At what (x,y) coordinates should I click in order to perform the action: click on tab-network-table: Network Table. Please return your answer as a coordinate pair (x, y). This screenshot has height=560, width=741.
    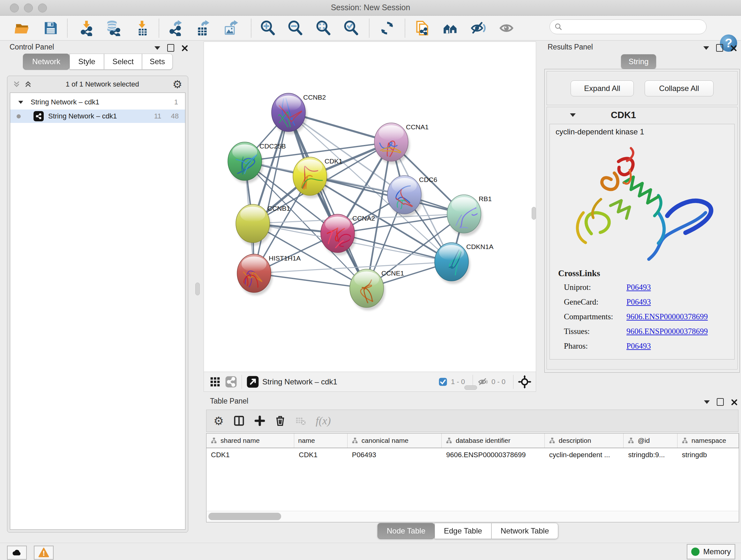
    Looking at the image, I should click on (525, 531).